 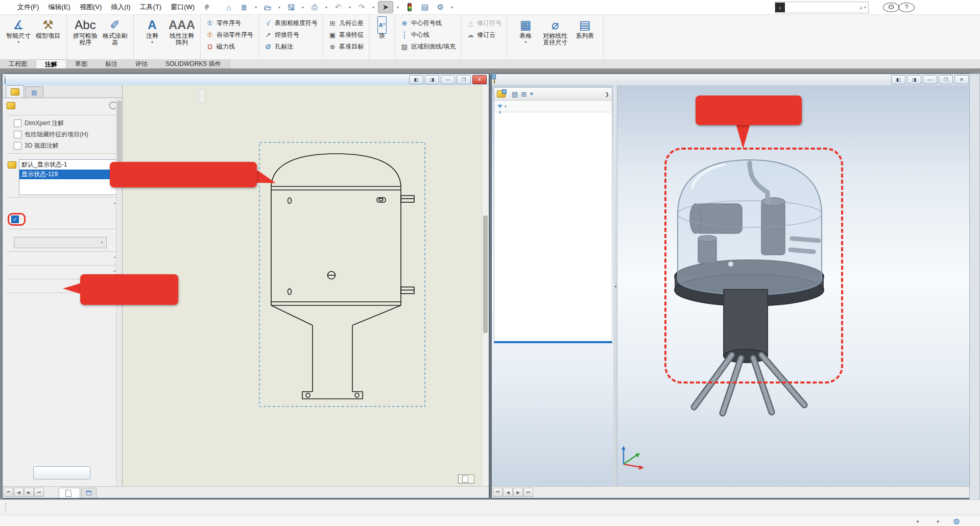 What do you see at coordinates (39, 492) in the screenshot?
I see `last-sheet-icon: ⏭` at bounding box center [39, 492].